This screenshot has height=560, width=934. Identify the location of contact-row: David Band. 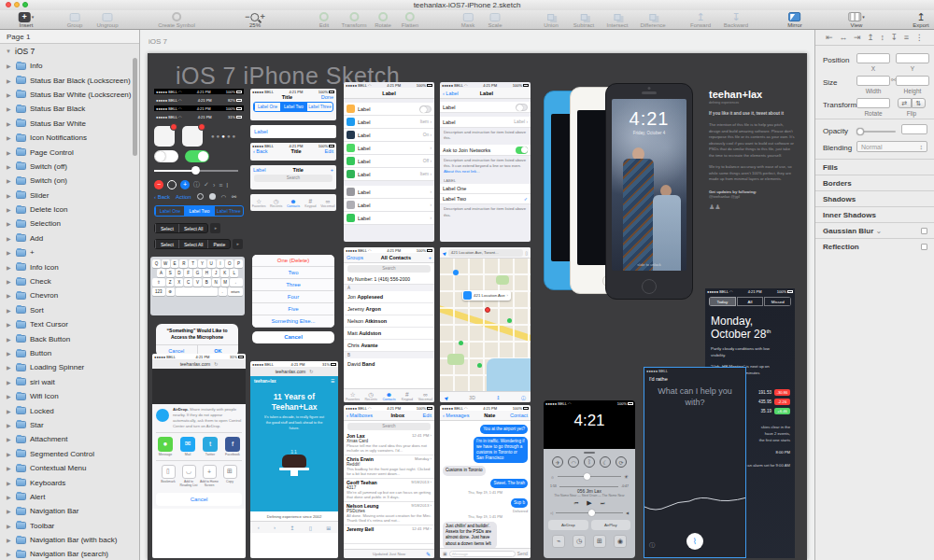
(389, 364).